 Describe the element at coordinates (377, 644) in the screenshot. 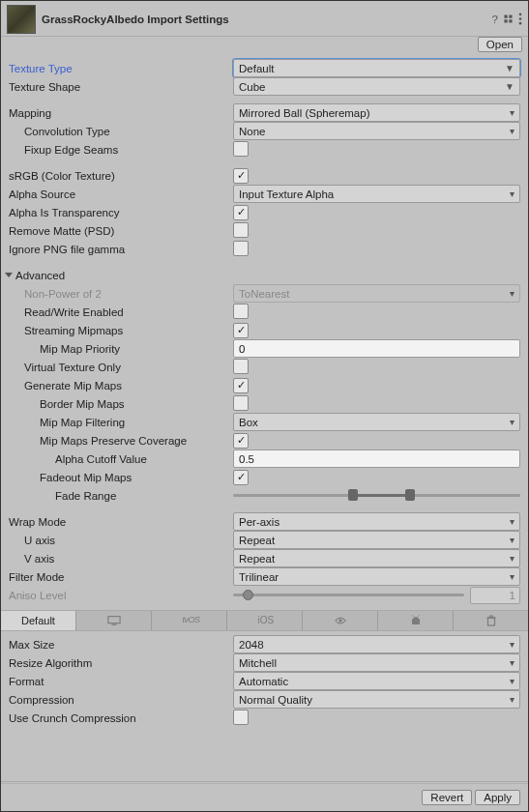

I see `dropdown-max-size: 2048▾` at that location.